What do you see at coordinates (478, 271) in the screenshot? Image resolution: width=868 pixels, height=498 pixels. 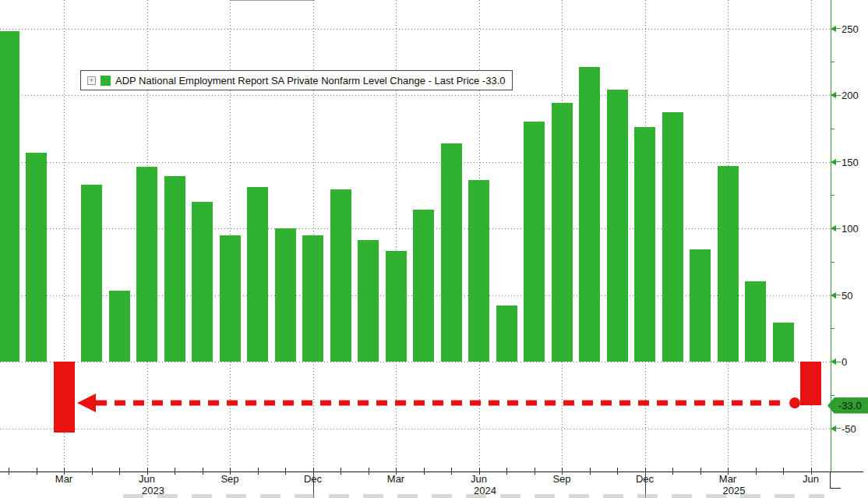 I see `bar-jun-2024` at bounding box center [478, 271].